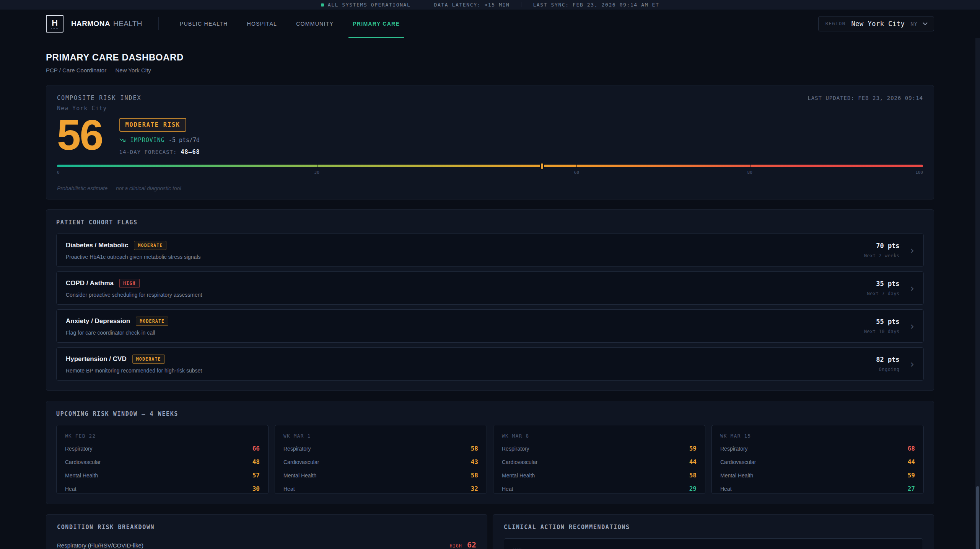 The width and height of the screenshot is (980, 549). I want to click on data-latency-text: DATA LATENCY: <15 MIN, so click(472, 5).